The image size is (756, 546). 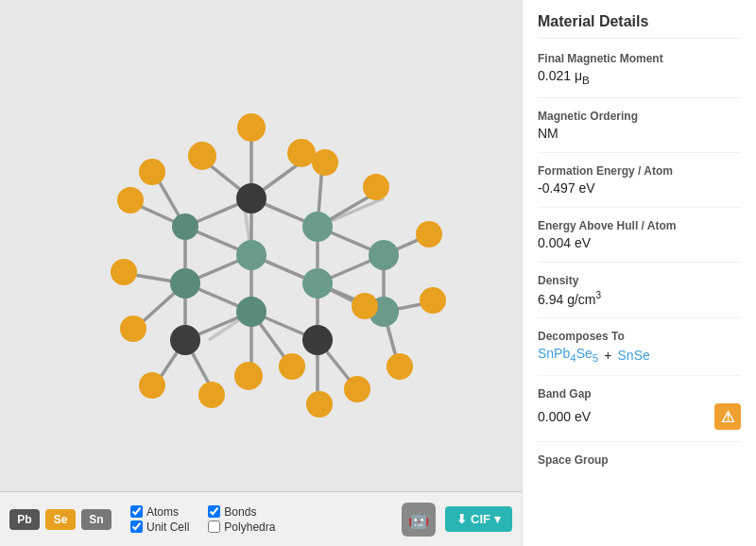 What do you see at coordinates (242, 520) in the screenshot?
I see `view-checkboxes-right: Bonds Polyhedra` at bounding box center [242, 520].